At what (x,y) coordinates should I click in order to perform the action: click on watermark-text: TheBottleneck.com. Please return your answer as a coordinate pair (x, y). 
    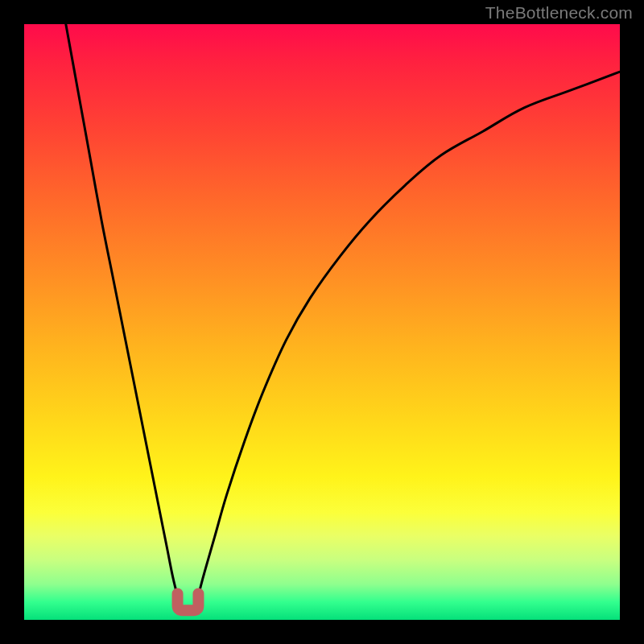
    Looking at the image, I should click on (559, 13).